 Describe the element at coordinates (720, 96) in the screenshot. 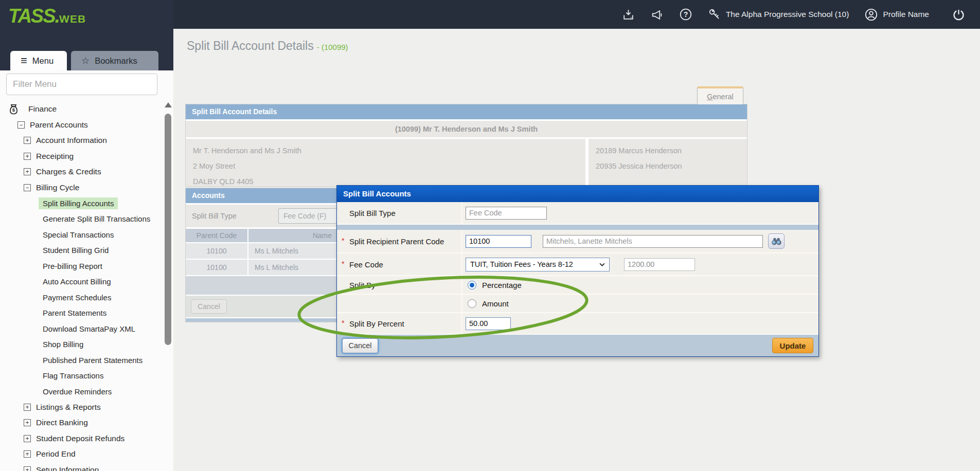

I see `tab-general: General` at that location.